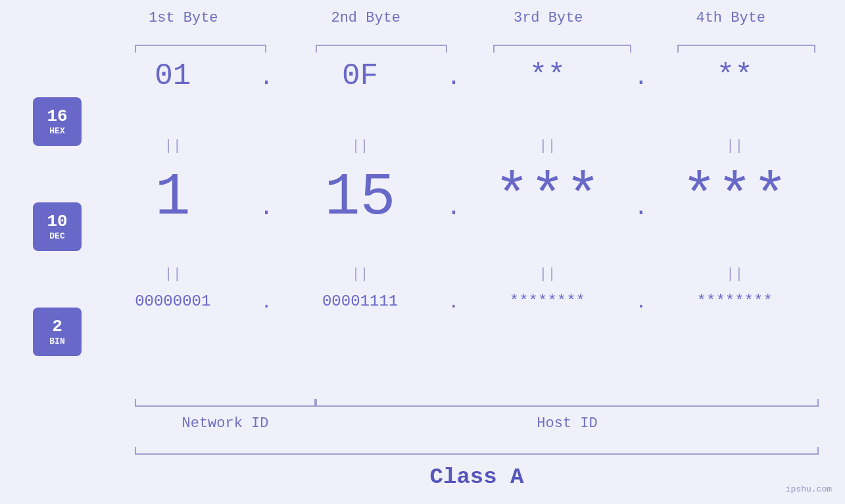 This screenshot has width=845, height=504. I want to click on vcap-t3r, so click(631, 49).